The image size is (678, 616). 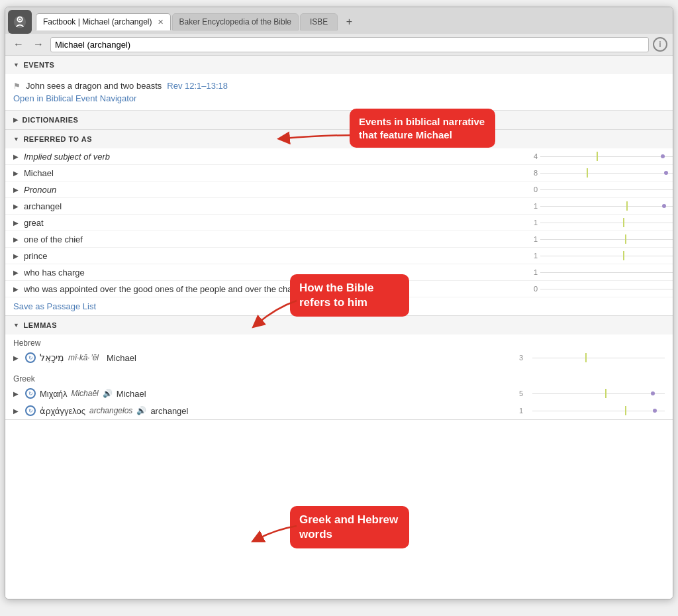 I want to click on row-arrow-4: ▶, so click(x=16, y=223).